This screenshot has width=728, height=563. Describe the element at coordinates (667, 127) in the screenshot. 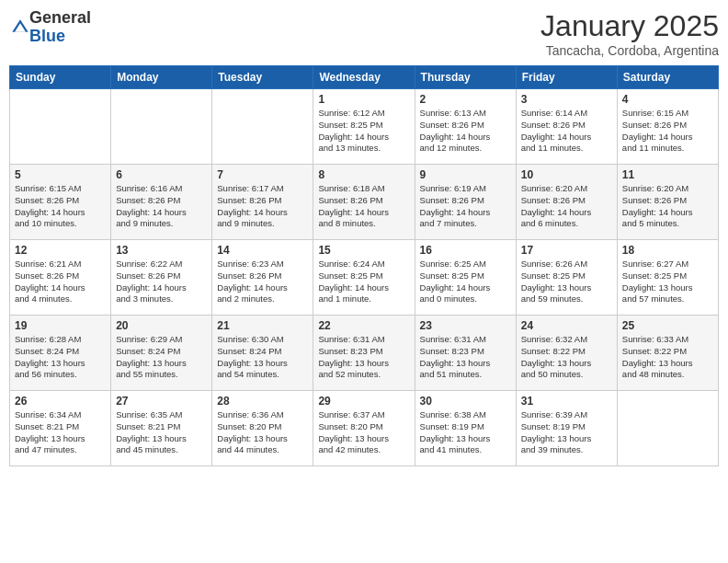

I see `day-cell-0-6: 4Sunrise: 6:15 AM Sunset: 8:26 PM Daylig…` at that location.